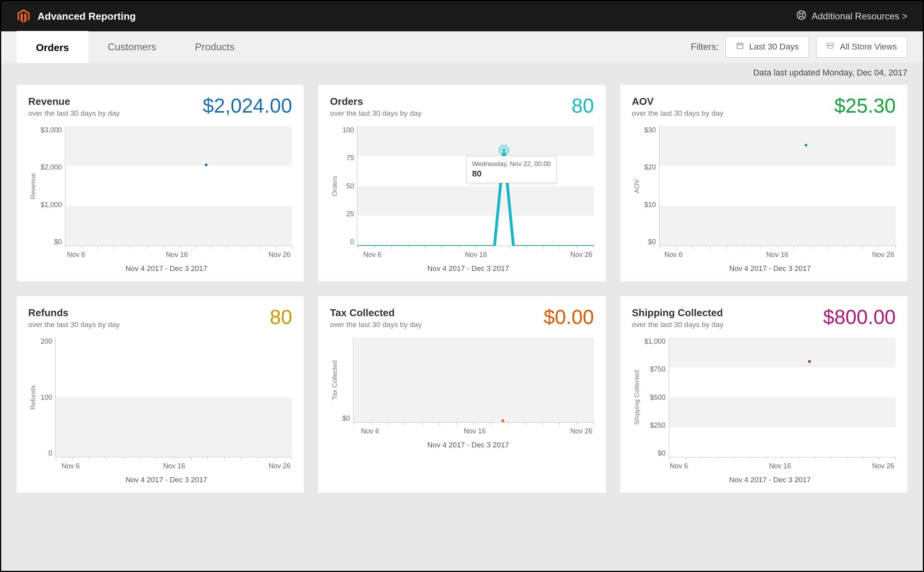  What do you see at coordinates (53, 47) in the screenshot?
I see `tab-orders: Orders` at bounding box center [53, 47].